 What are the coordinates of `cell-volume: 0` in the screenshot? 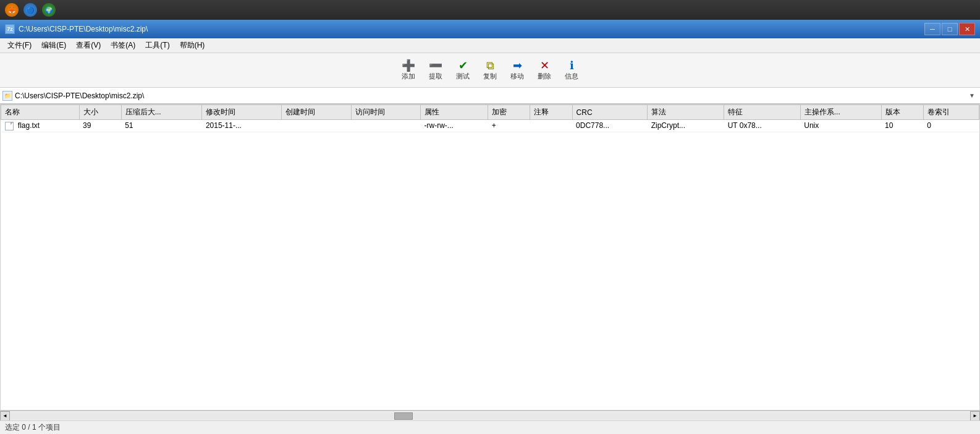 It's located at (951, 126).